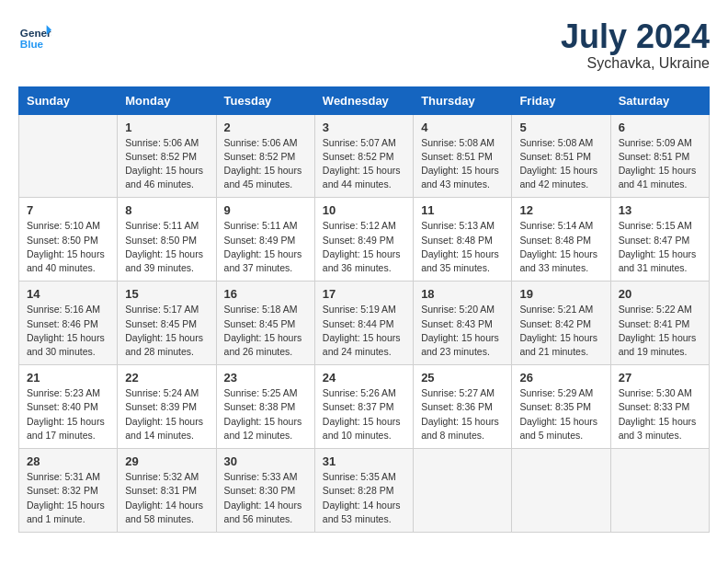  What do you see at coordinates (265, 100) in the screenshot?
I see `col-header-tuesday: Tuesday` at bounding box center [265, 100].